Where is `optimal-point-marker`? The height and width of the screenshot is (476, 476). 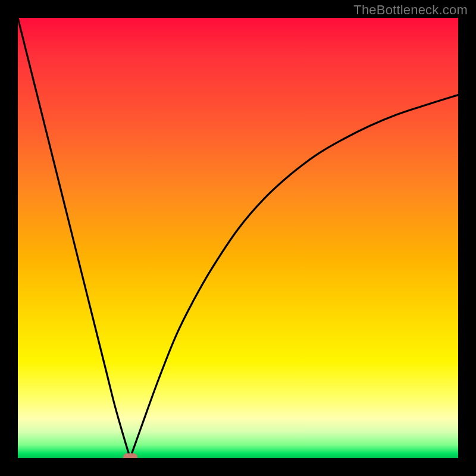 optimal-point-marker is located at coordinates (130, 456).